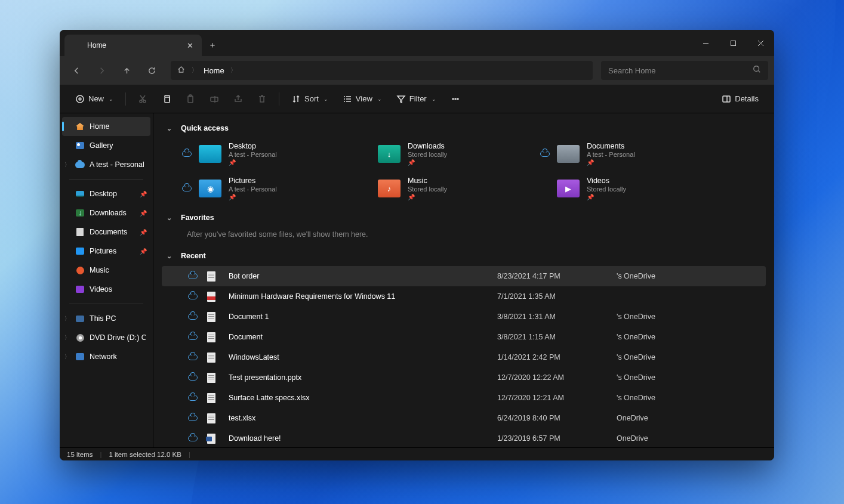 This screenshot has width=844, height=504. I want to click on folder-icon: ▶, so click(568, 188).